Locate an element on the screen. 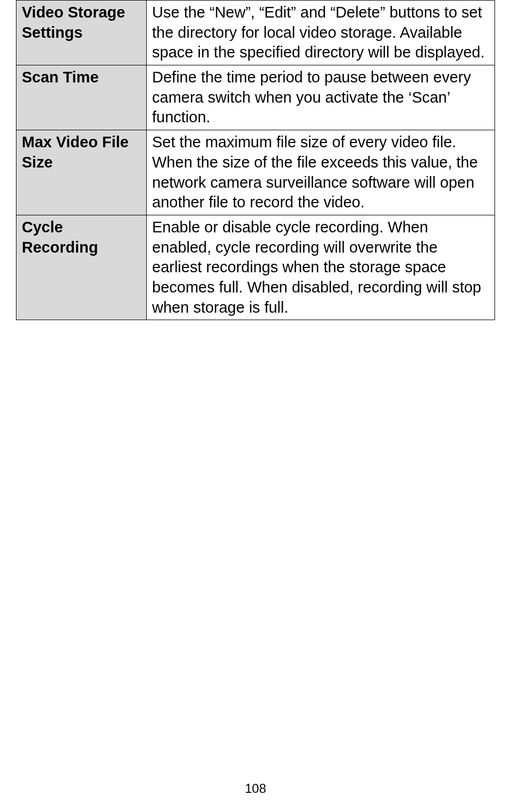 The image size is (511, 812). row-description: Set the maximum file size of every video… is located at coordinates (321, 173).